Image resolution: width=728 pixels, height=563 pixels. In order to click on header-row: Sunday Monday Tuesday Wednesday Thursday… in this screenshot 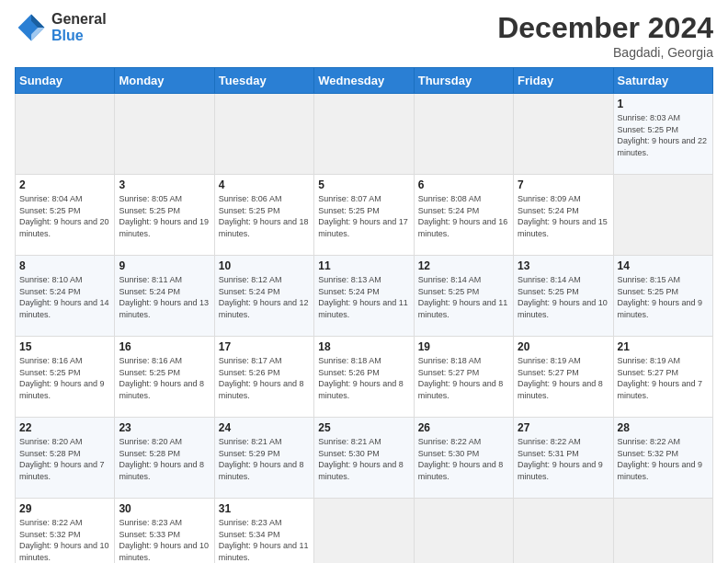, I will do `click(364, 81)`.